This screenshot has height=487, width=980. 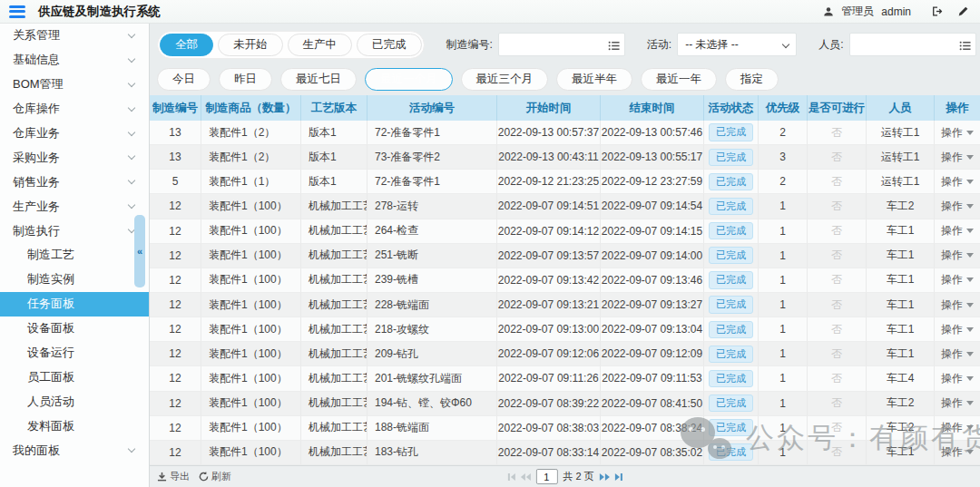 I want to click on sidebar-item-label: 生产业务, so click(x=36, y=207).